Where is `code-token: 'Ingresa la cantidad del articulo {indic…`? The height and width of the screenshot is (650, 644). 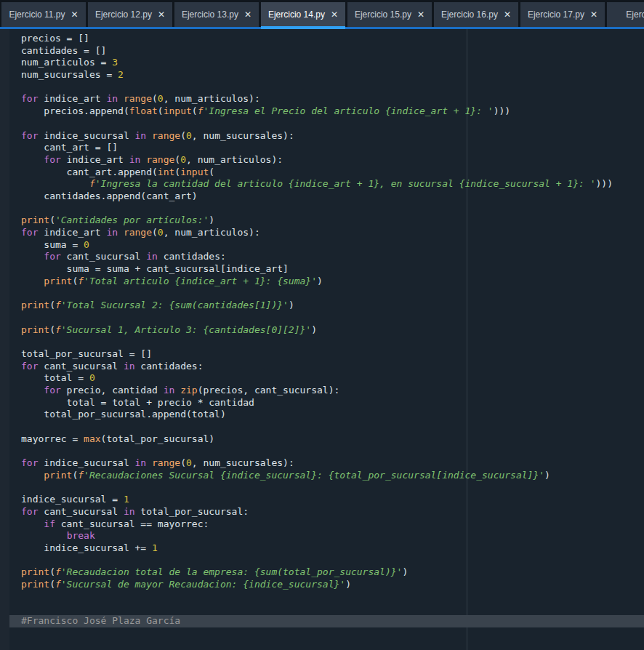
code-token: 'Ingresa la cantidad del articulo {indic… is located at coordinates (346, 183).